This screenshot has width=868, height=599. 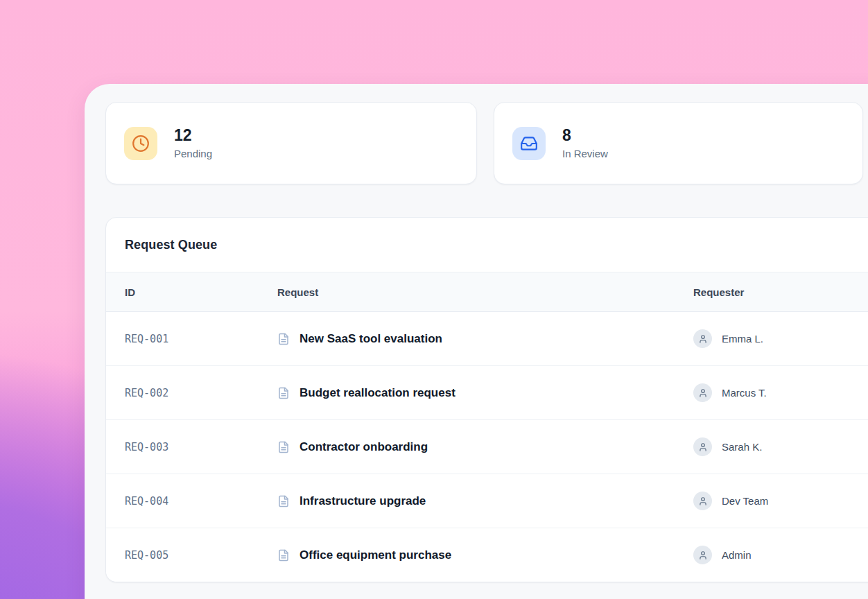 What do you see at coordinates (201, 555) in the screenshot?
I see `request-id: REQ-005` at bounding box center [201, 555].